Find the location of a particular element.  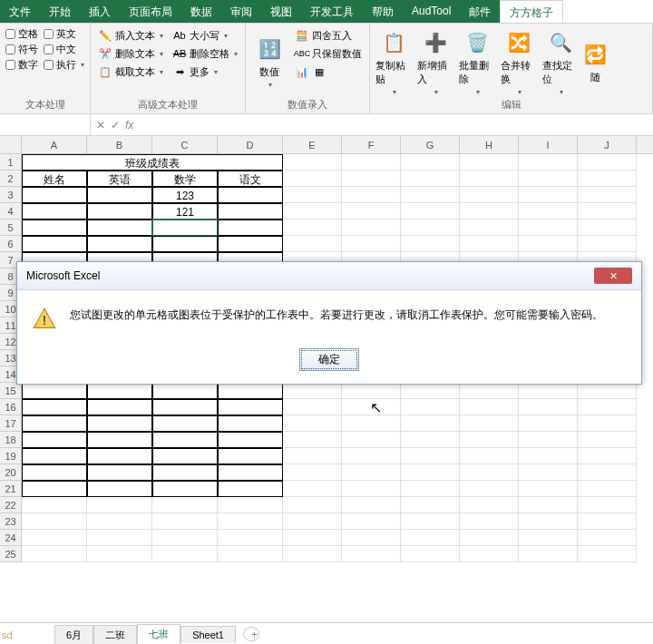

cell: 语文 is located at coordinates (250, 179).